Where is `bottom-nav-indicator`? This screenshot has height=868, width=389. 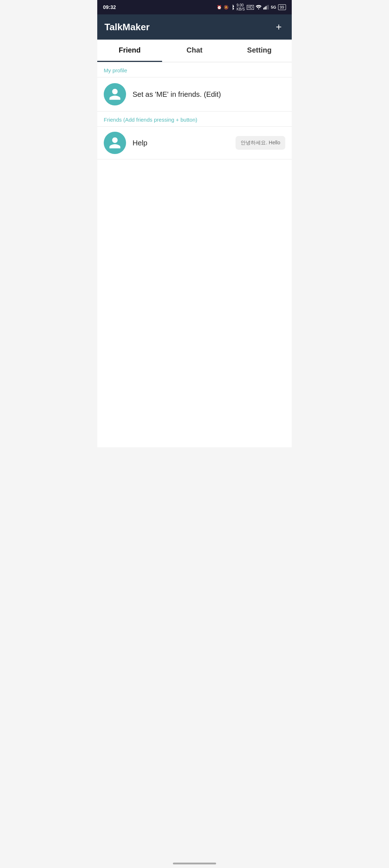 bottom-nav-indicator is located at coordinates (194, 864).